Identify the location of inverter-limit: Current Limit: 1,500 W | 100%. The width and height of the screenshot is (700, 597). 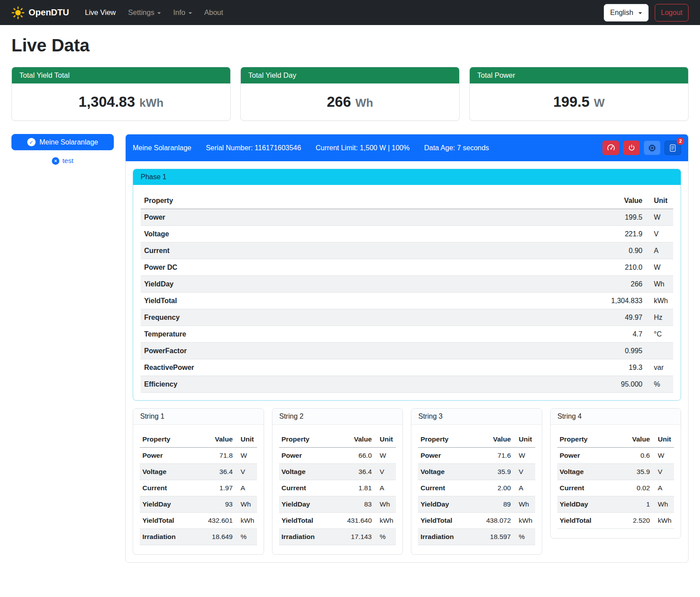
(363, 148).